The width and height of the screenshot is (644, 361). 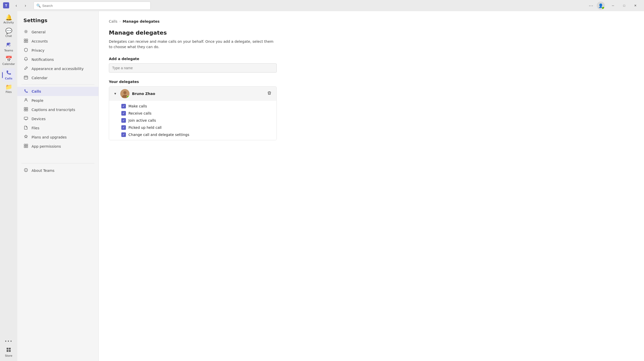 I want to click on settings-title: Settings, so click(x=58, y=21).